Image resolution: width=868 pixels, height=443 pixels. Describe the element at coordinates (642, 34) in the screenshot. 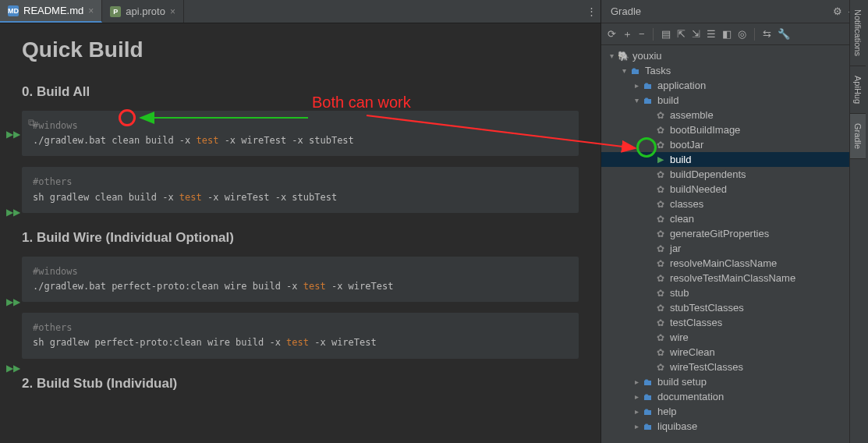

I see `remove-icon: −` at that location.